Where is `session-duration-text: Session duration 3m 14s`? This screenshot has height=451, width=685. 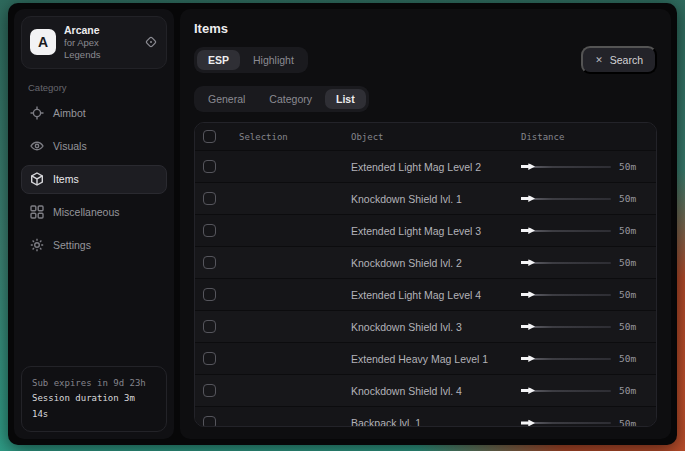
session-duration-text: Session duration 3m 14s is located at coordinates (94, 406).